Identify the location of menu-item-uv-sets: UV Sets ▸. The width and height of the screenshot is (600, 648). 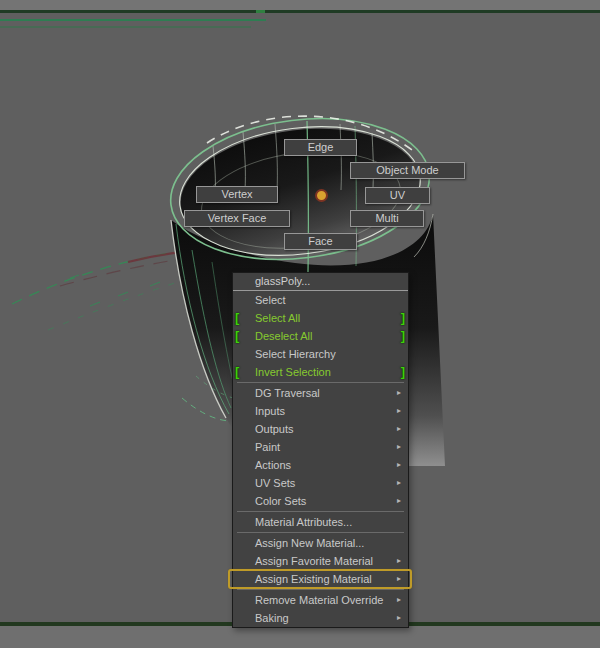
(320, 483).